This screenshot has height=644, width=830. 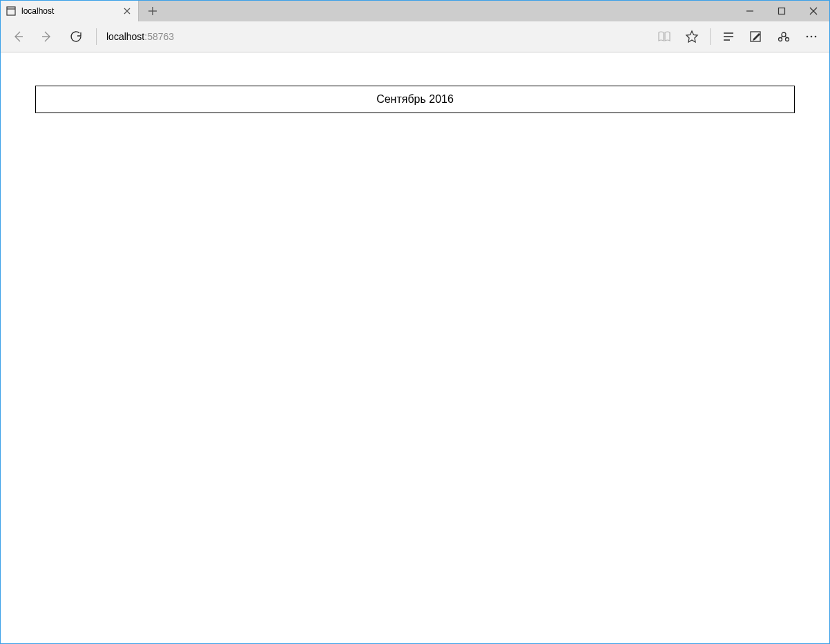 What do you see at coordinates (728, 37) in the screenshot?
I see `hub-icon` at bounding box center [728, 37].